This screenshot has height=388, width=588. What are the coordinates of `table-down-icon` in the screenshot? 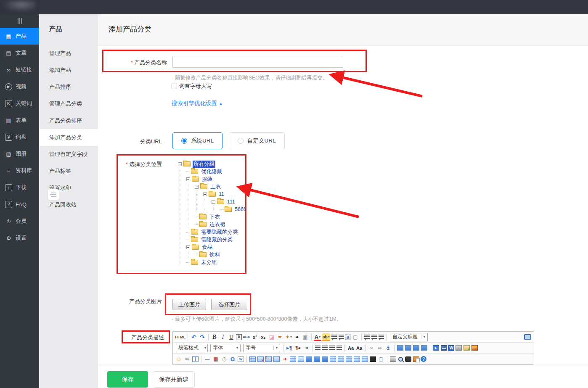 It's located at (341, 359).